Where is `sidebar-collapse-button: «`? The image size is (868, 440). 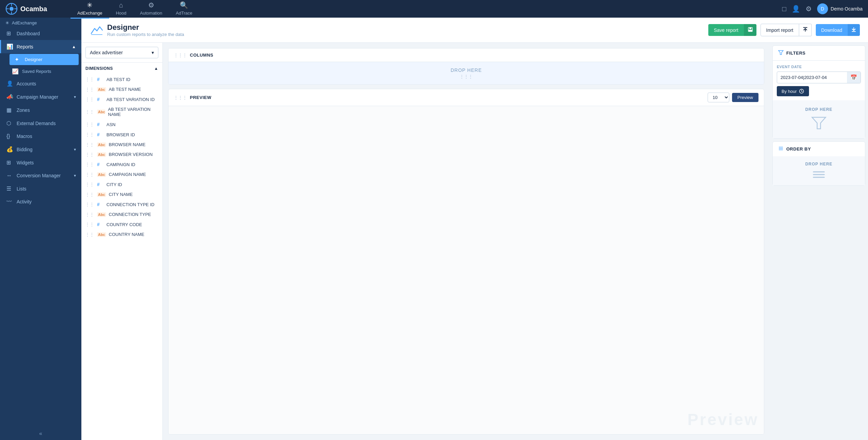 sidebar-collapse-button: « is located at coordinates (41, 434).